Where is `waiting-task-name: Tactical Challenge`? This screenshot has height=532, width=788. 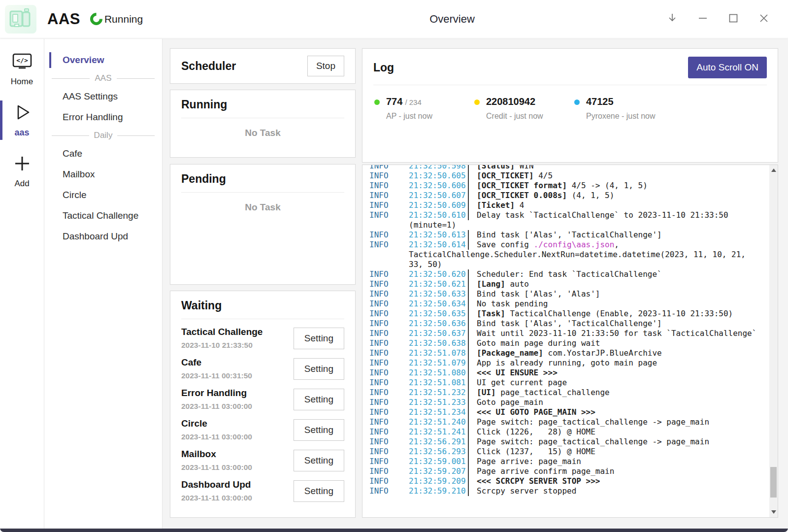
waiting-task-name: Tactical Challenge is located at coordinates (237, 332).